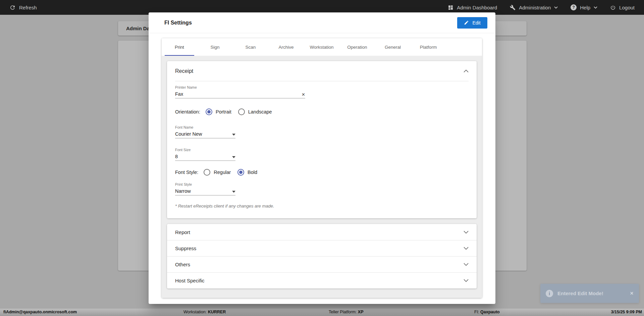 The width and height of the screenshot is (644, 316). Describe the element at coordinates (260, 112) in the screenshot. I see `landscape-label: Landscape` at that location.